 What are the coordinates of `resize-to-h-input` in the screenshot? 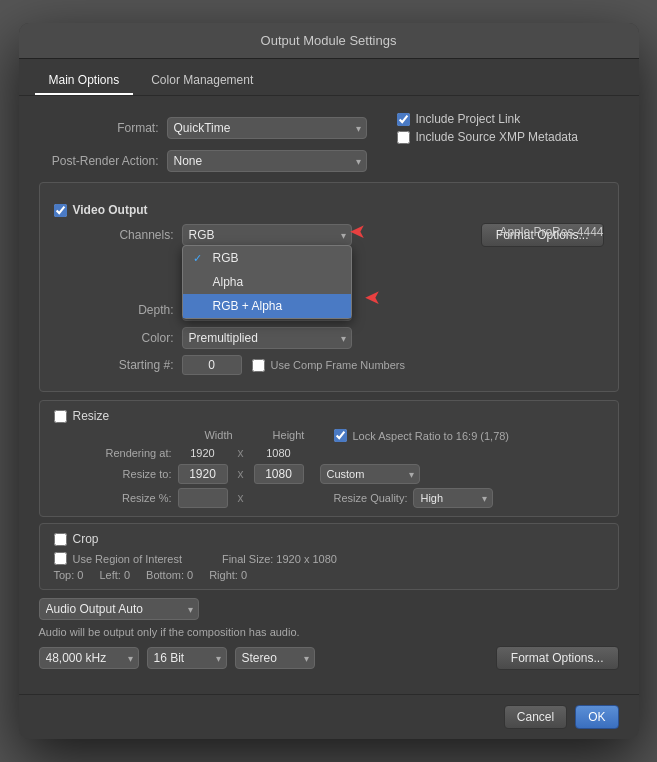 It's located at (279, 474).